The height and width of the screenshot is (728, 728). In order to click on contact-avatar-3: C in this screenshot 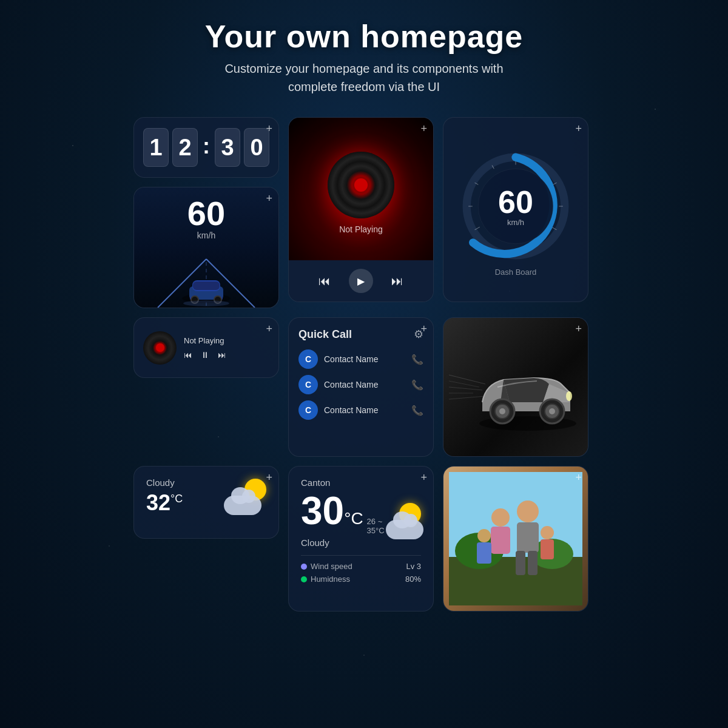, I will do `click(308, 410)`.